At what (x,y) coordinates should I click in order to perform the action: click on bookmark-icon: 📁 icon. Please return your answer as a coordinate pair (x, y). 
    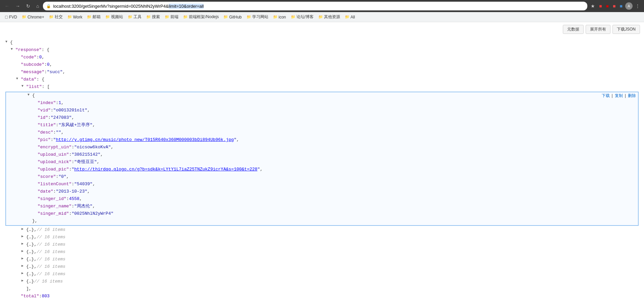
    Looking at the image, I should click on (280, 17).